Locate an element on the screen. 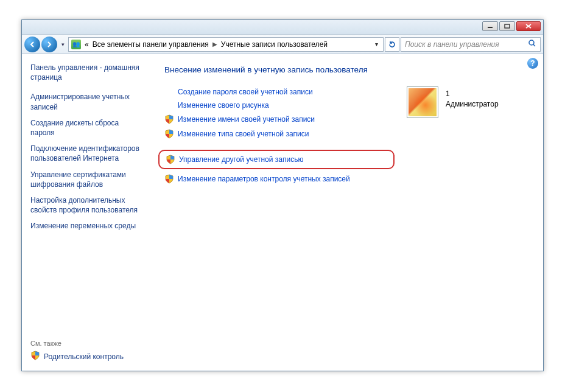  parental-controls-label: Родительский контроль is located at coordinates (84, 357).